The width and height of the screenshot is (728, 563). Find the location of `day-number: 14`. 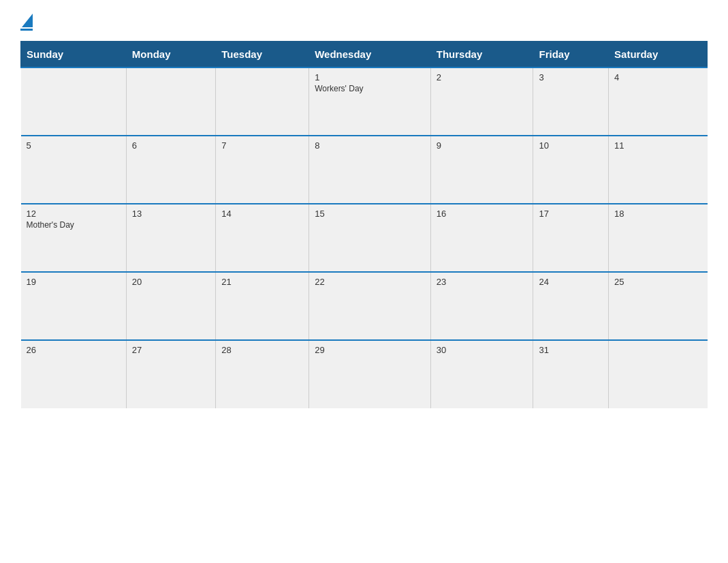

day-number: 14 is located at coordinates (262, 214).